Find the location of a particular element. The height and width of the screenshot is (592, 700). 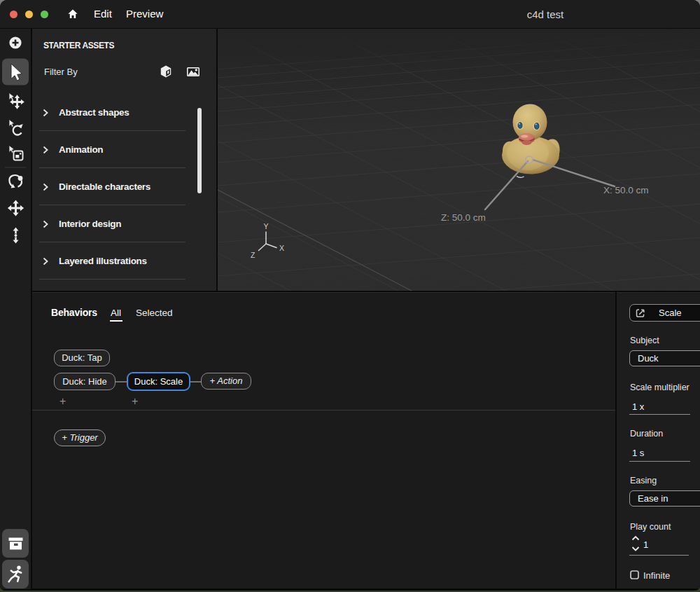

svg-text: X: 50.0 cm is located at coordinates (626, 191).